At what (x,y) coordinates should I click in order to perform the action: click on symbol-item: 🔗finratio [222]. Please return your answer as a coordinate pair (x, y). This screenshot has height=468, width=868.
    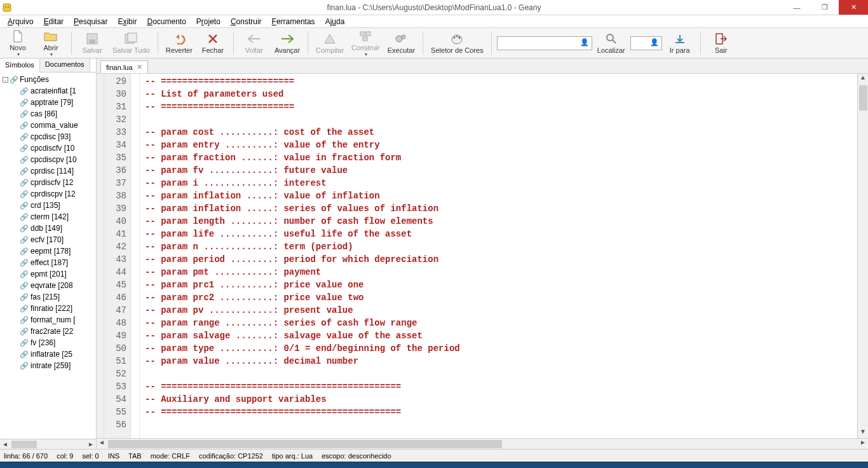
    Looking at the image, I should click on (48, 308).